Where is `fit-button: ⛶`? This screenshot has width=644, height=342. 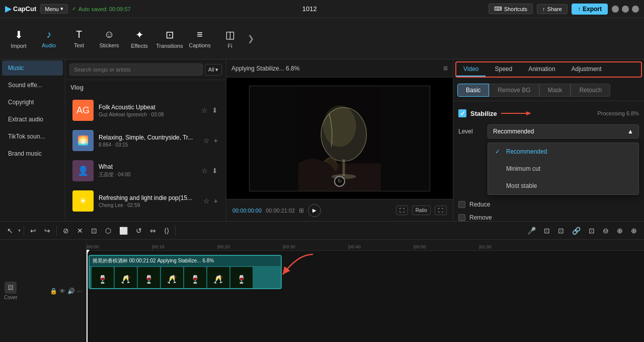 fit-button: ⛶ is located at coordinates (402, 211).